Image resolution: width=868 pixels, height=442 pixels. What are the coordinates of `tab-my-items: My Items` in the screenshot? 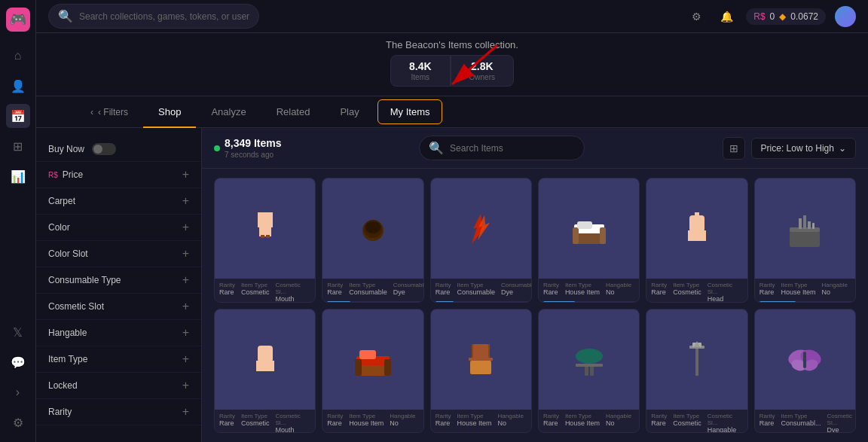 It's located at (410, 111).